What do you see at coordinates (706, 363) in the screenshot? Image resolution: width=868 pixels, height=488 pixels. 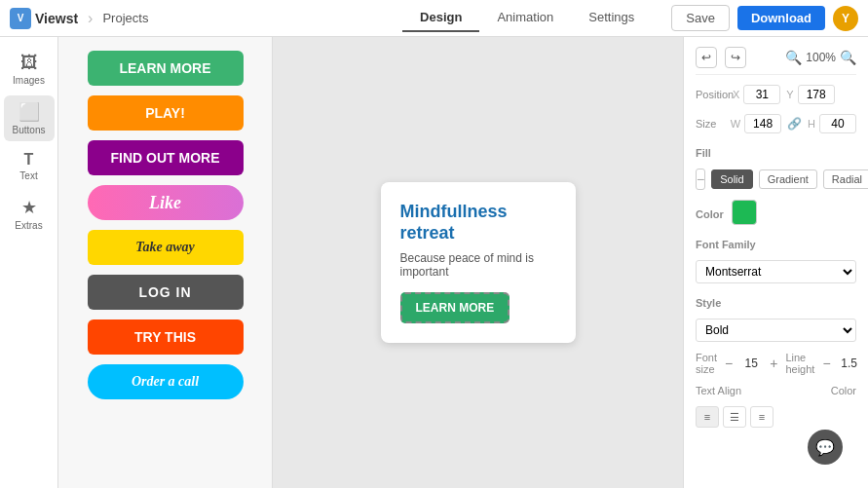 I see `font-size-label: Font size` at bounding box center [706, 363].